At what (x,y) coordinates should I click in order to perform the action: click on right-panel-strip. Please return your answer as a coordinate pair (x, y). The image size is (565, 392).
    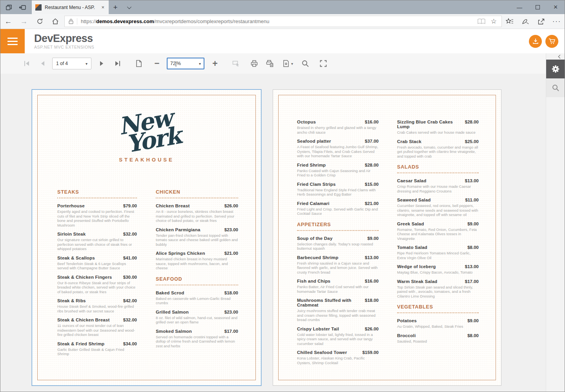
    Looking at the image, I should click on (555, 223).